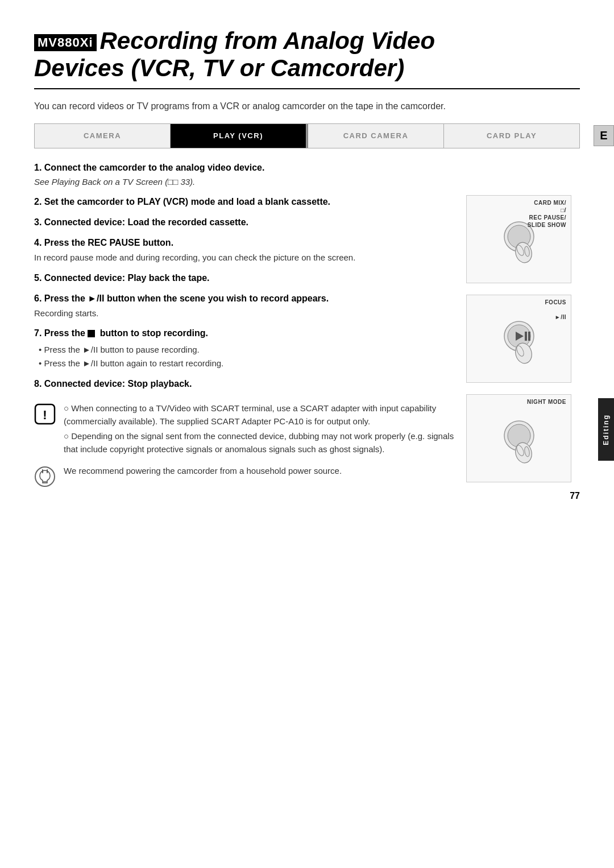 The width and height of the screenshot is (614, 868). I want to click on step-6: 6. Press the ►/II button when the scene …, so click(244, 306).